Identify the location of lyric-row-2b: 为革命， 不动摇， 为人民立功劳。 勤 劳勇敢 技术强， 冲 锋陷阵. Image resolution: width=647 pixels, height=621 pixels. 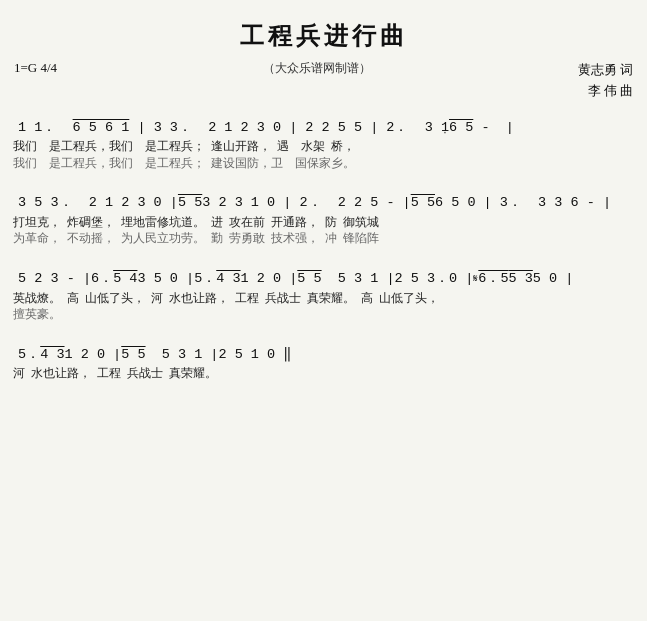
(324, 238).